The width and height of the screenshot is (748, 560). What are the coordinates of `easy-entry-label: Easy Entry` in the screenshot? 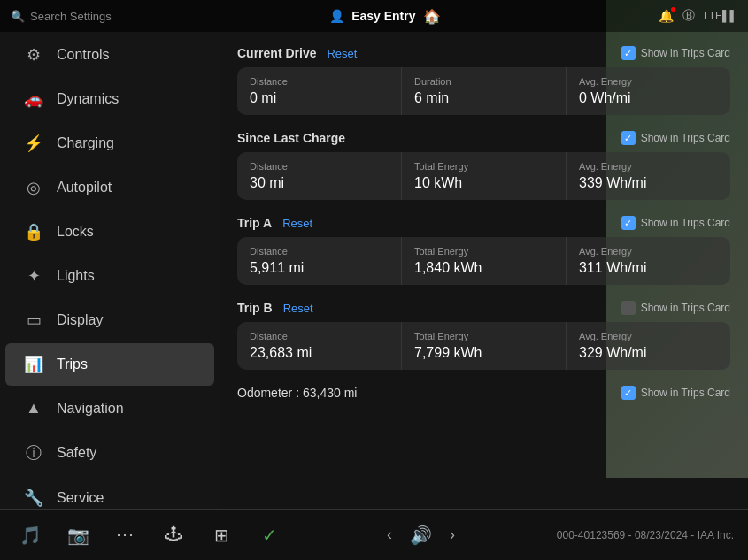 It's located at (383, 16).